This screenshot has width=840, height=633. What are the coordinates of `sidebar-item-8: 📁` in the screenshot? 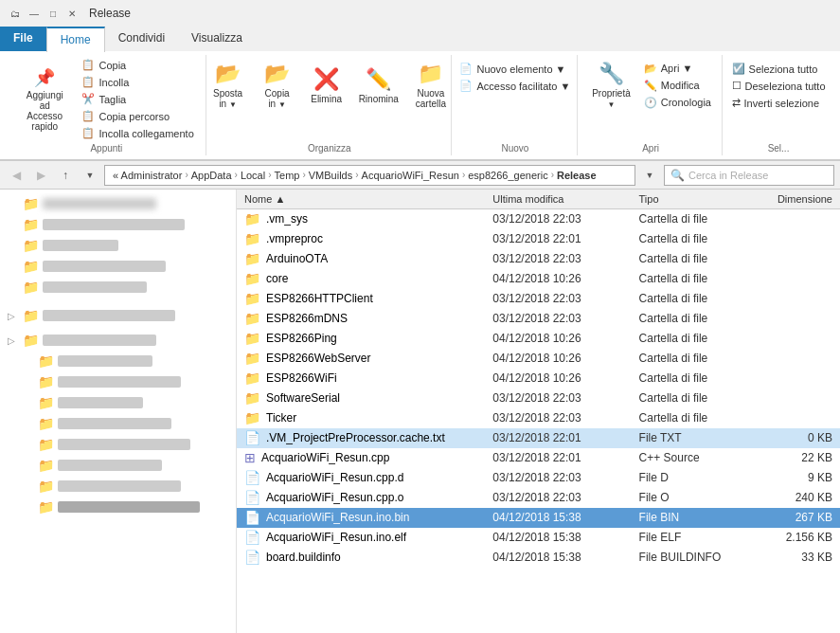 It's located at (117, 361).